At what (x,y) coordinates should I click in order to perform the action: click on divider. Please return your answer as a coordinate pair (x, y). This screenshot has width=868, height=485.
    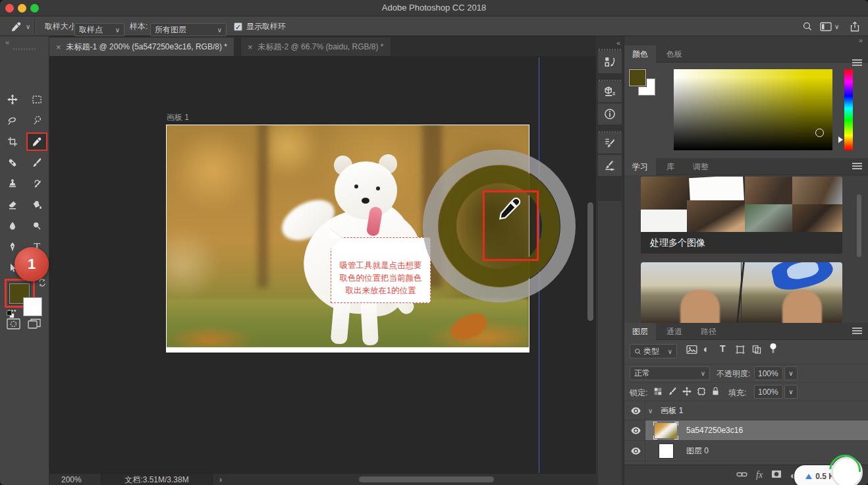
    Looking at the image, I should click on (34, 26).